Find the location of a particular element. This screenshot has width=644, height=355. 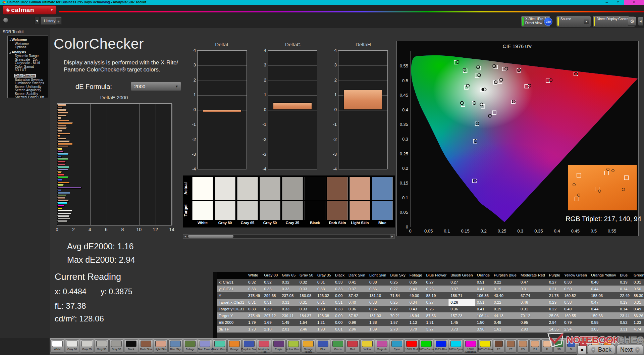

source-selector: Source ▼ is located at coordinates (574, 21).